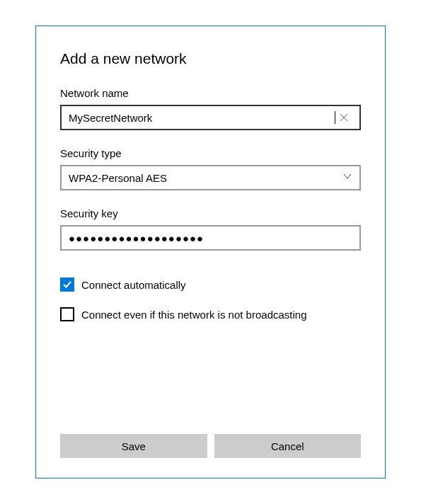 This screenshot has height=504, width=421. What do you see at coordinates (211, 178) in the screenshot?
I see `security-type-select: WPA2-Personal AES` at bounding box center [211, 178].